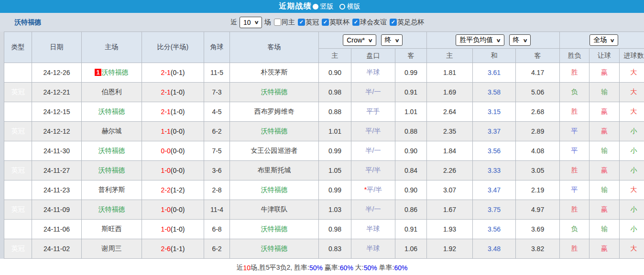  Describe the element at coordinates (411, 132) in the screenshot. I see `handicap-odds-away: 0.88` at that location.